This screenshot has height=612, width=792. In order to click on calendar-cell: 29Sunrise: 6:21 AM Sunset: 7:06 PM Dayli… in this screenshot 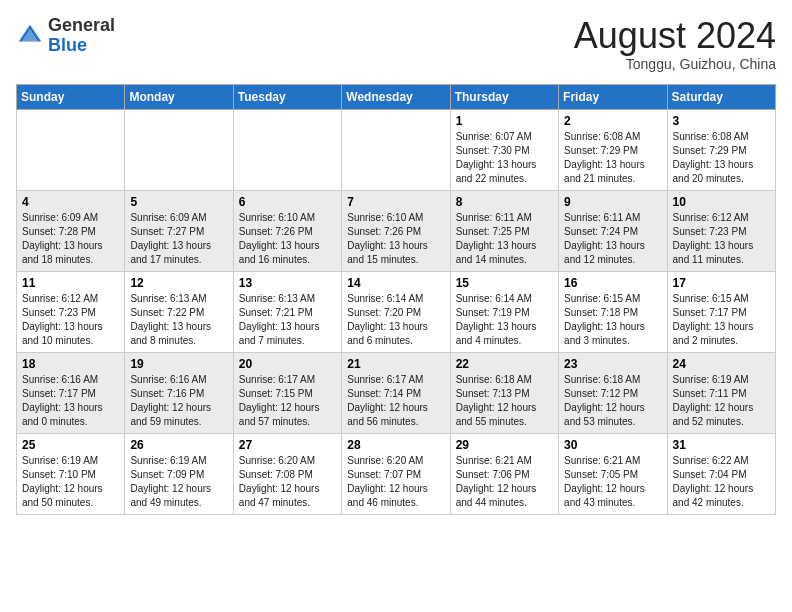, I will do `click(504, 474)`.